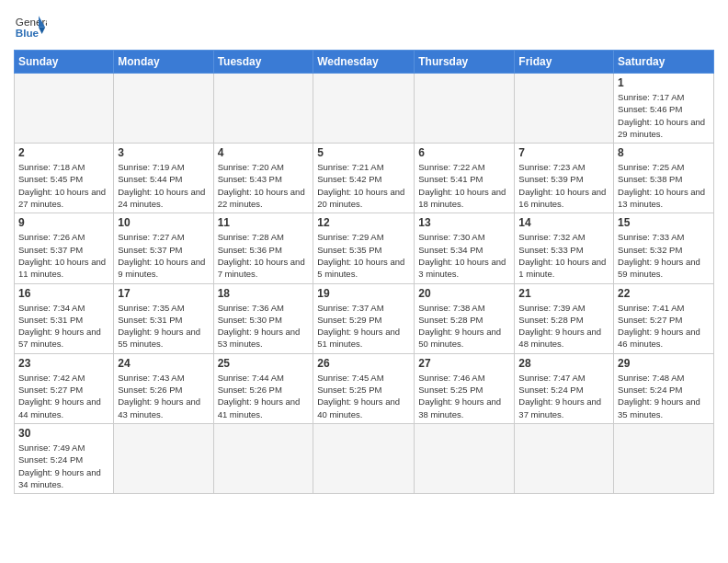 This screenshot has height=563, width=728. Describe the element at coordinates (664, 256) in the screenshot. I see `day-info: Sunrise: 7:33 AM Sunset: 5:32 PM Dayligh…` at that location.